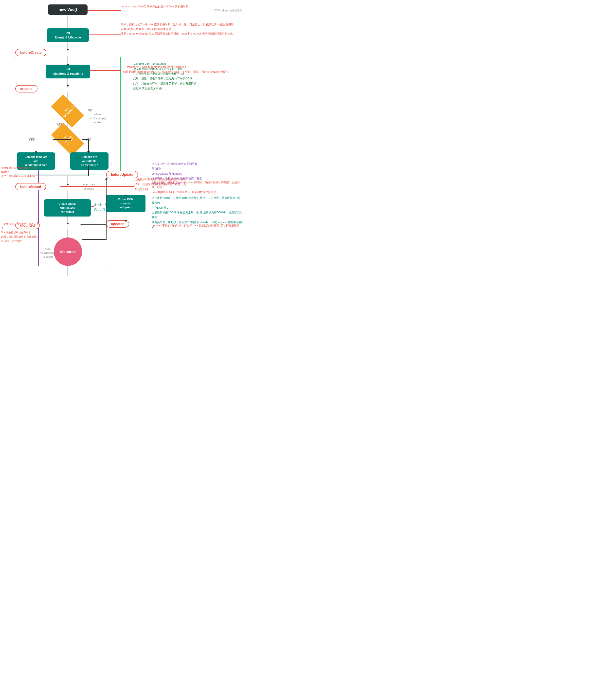 The width and height of the screenshot is (616, 690). I want to click on arrow-init-events-to-bc, so click(68, 45).